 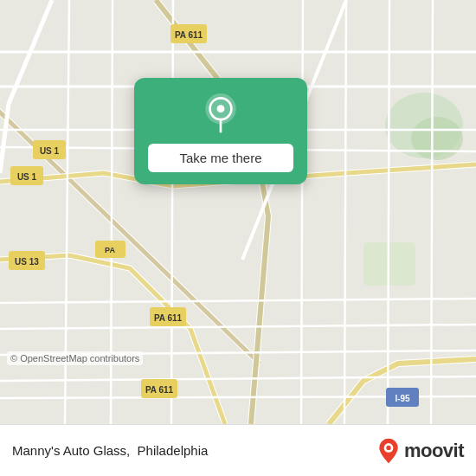 I want to click on svg-text: PA, so click(x=110, y=250).